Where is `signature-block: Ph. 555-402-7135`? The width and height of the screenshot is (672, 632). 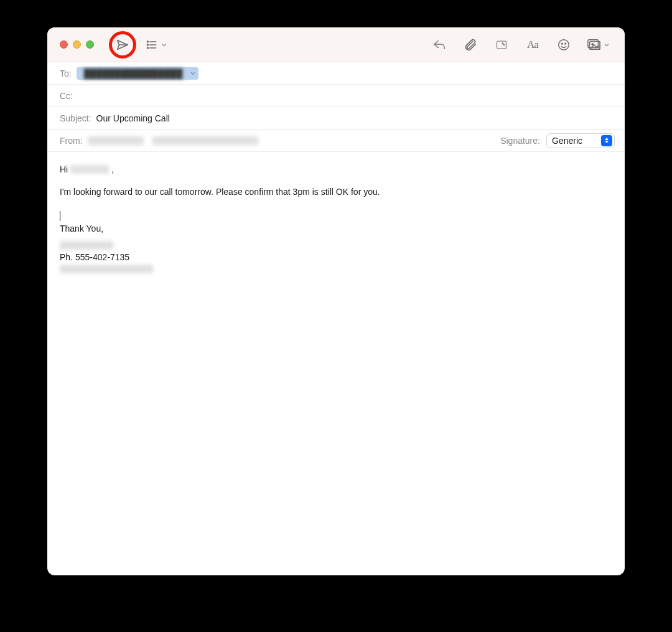
signature-block: Ph. 555-402-7135 is located at coordinates (336, 257).